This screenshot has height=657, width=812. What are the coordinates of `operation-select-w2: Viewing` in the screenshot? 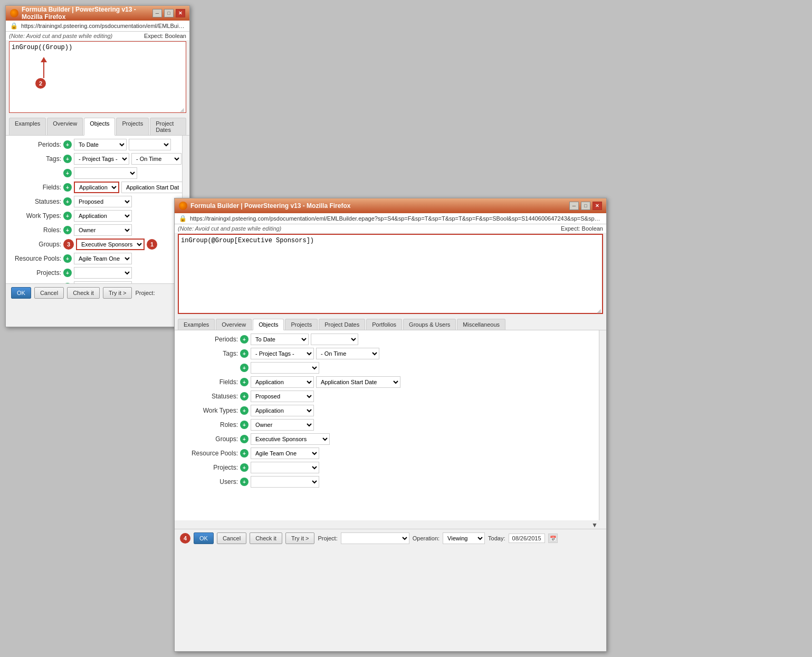 It's located at (464, 538).